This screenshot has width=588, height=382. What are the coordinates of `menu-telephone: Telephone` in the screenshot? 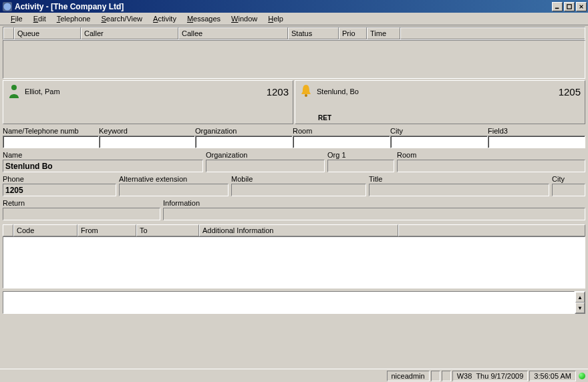 It's located at (74, 19).